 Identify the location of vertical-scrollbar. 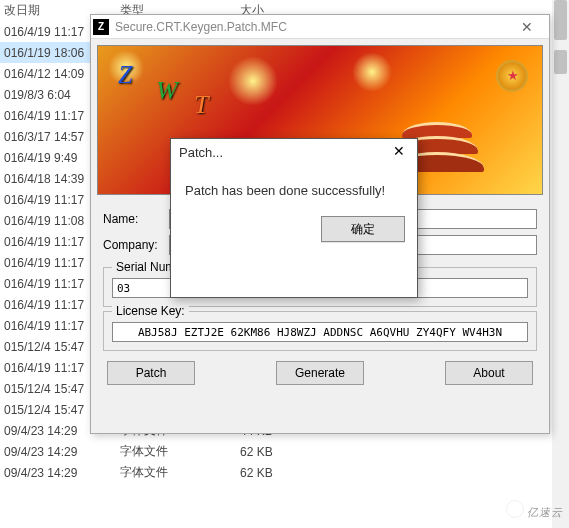
(560, 264).